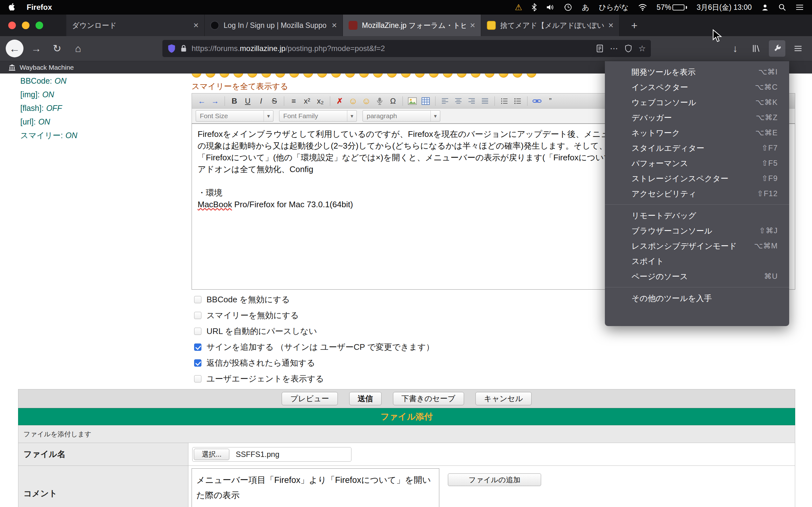 This screenshot has height=507, width=812. What do you see at coordinates (393, 101) in the screenshot?
I see `special-char-icon: Ω` at bounding box center [393, 101].